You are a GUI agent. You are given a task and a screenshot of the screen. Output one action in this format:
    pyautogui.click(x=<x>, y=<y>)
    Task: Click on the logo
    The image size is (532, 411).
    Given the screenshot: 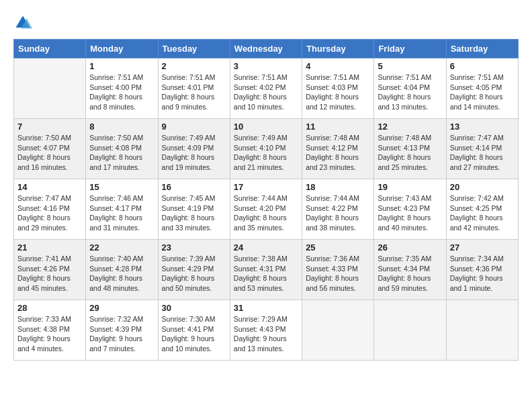 What is the action you would take?
    pyautogui.click(x=24, y=23)
    